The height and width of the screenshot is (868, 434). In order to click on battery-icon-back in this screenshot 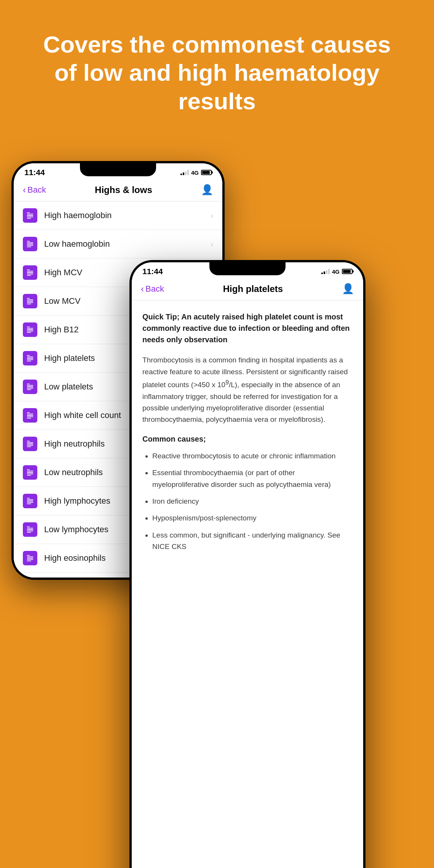, I will do `click(206, 172)`.